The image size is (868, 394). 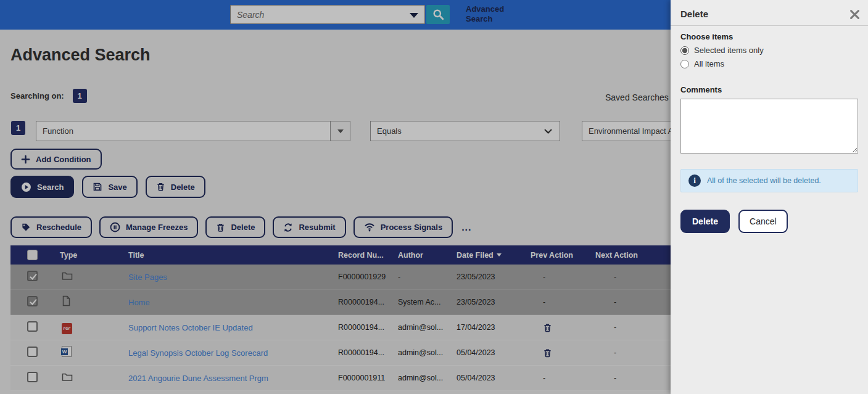 What do you see at coordinates (855, 15) in the screenshot?
I see `close-panel-button` at bounding box center [855, 15].